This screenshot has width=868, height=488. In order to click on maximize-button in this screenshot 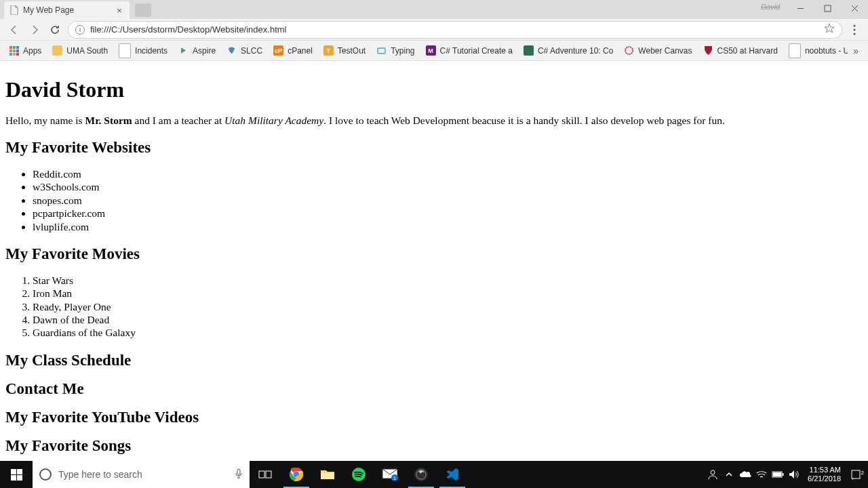, I will do `click(827, 8)`.